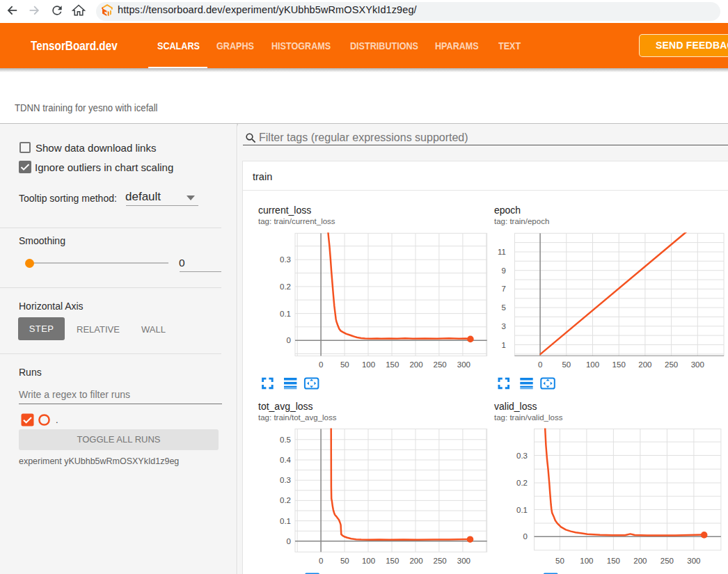 This screenshot has width=728, height=574. Describe the element at coordinates (285, 460) in the screenshot. I see `svg-text: 0.4` at that location.